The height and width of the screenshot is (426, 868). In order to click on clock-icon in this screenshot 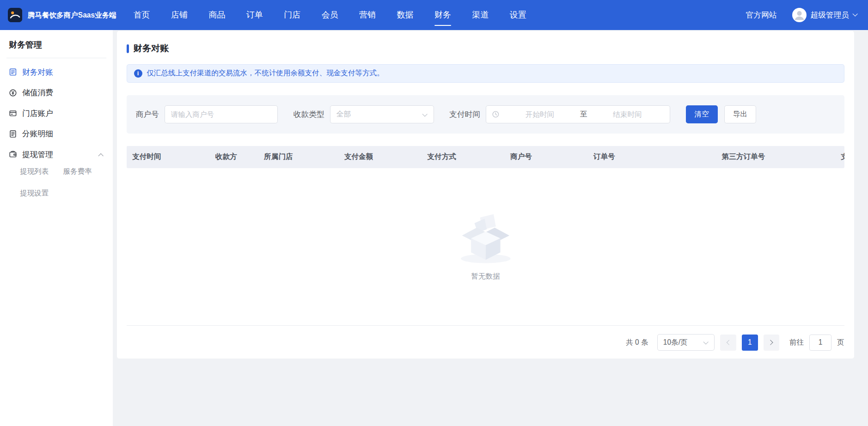, I will do `click(495, 115)`.